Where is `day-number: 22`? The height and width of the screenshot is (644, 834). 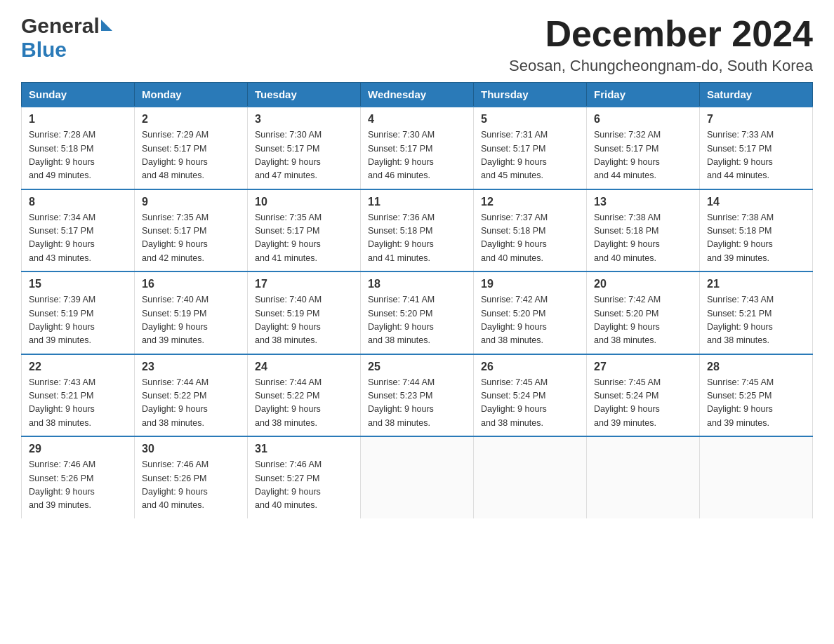 day-number: 22 is located at coordinates (78, 367).